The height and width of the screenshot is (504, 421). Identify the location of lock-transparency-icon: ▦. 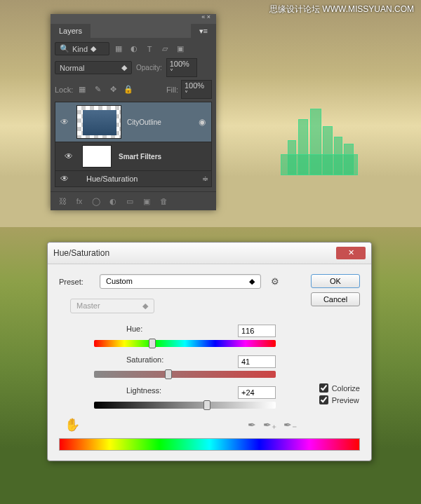
(82, 90).